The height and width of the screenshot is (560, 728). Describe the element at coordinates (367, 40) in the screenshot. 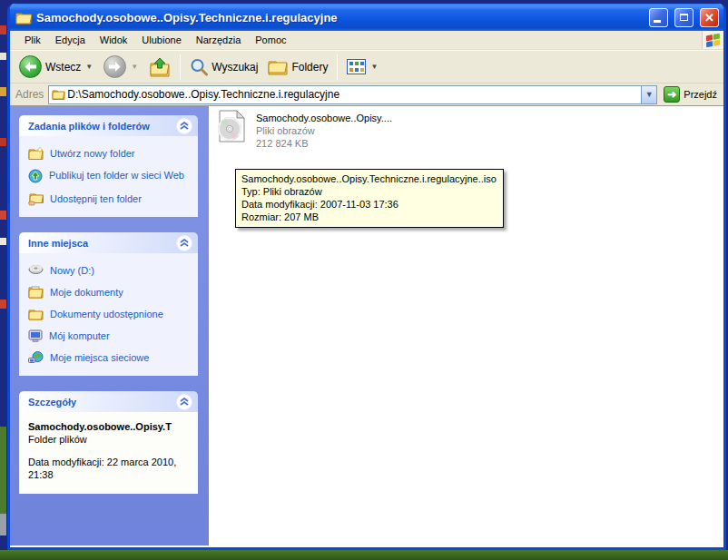

I see `menu-bar: Plik Edycja Widok Ulubione Narzędzia Pom…` at that location.